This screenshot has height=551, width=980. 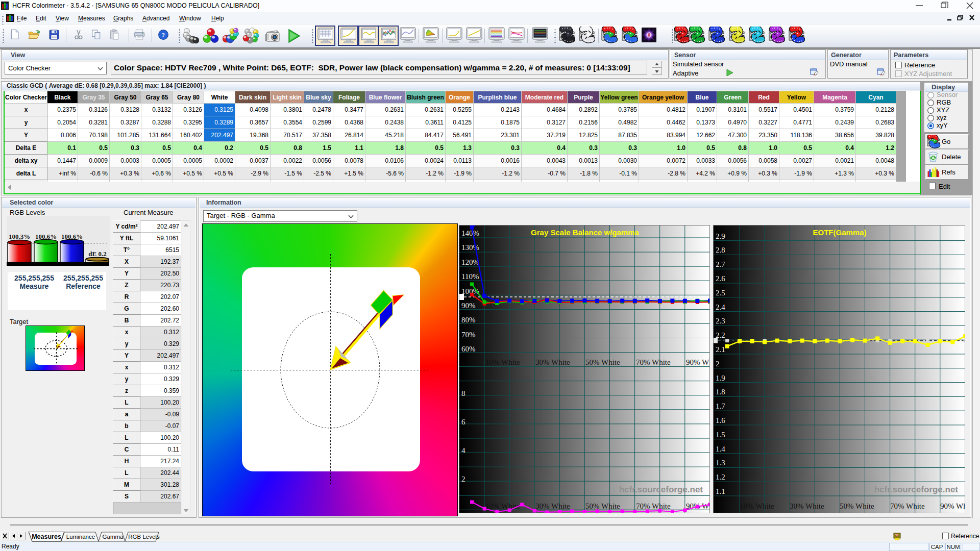 I want to click on svg-text: 1.2, so click(x=721, y=477).